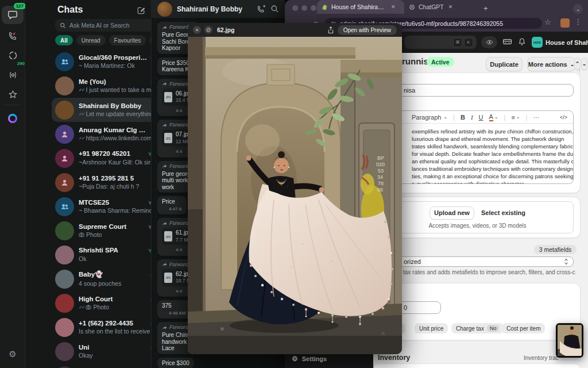 The height and width of the screenshot is (368, 588). Describe the element at coordinates (13, 15) in the screenshot. I see `chats-nav-icon: 127` at that location.